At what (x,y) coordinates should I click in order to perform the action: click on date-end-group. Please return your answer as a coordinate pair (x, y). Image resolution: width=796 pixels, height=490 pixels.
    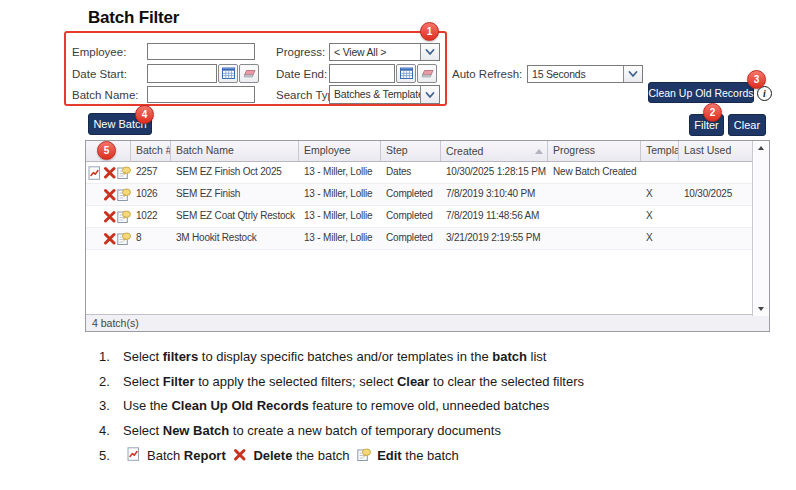
    Looking at the image, I should click on (383, 74).